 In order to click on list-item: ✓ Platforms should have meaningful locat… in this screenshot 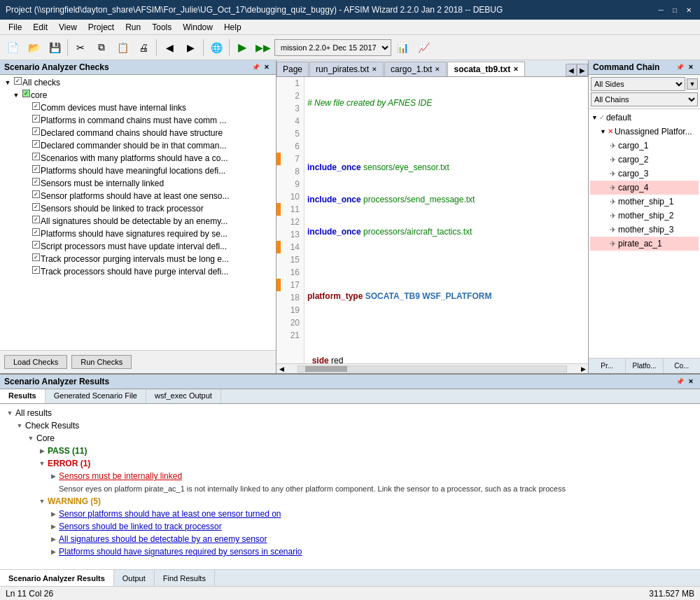, I will do `click(138, 171)`.